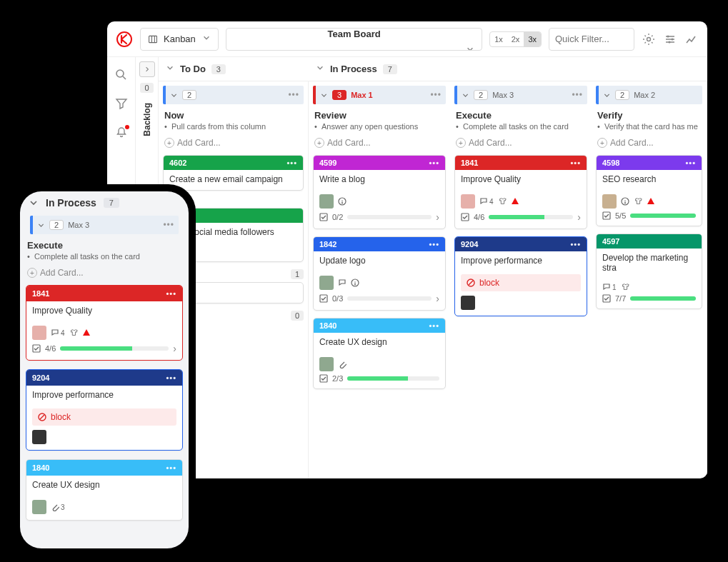 This screenshot has width=728, height=562. What do you see at coordinates (339, 95) in the screenshot?
I see `sub-count: 3` at bounding box center [339, 95].